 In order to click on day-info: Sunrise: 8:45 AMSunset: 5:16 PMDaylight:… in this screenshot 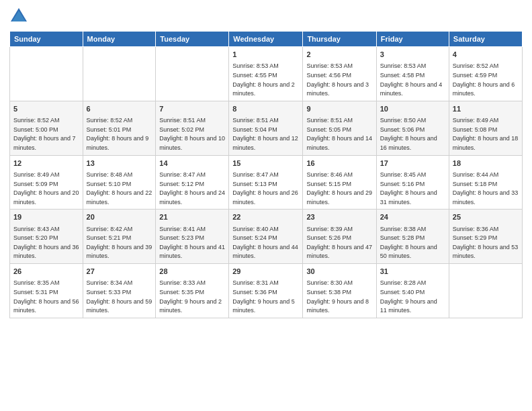, I will do `click(408, 188)`.